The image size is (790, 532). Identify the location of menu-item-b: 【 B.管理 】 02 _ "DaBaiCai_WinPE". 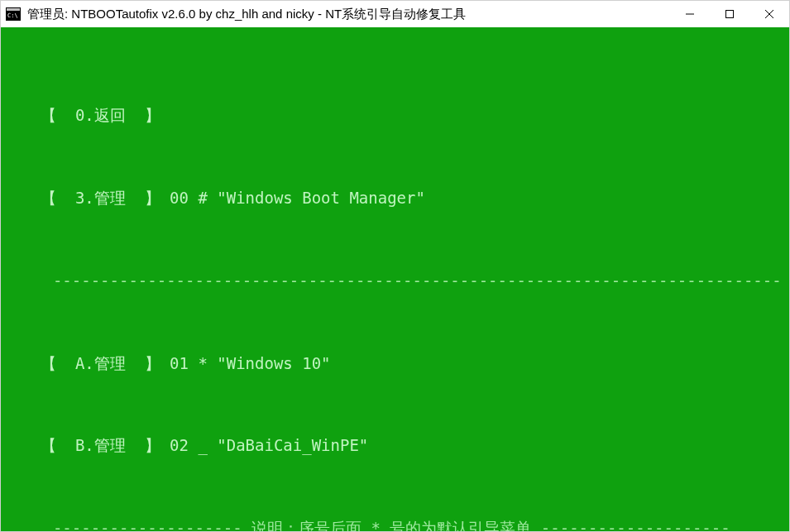
(395, 445).